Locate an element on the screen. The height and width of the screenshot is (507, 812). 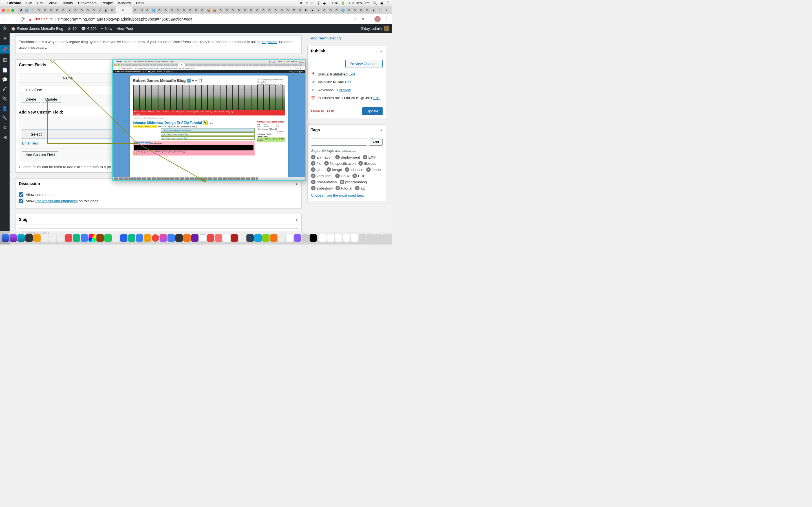
posts-icon: 📌 is located at coordinates (5, 49).